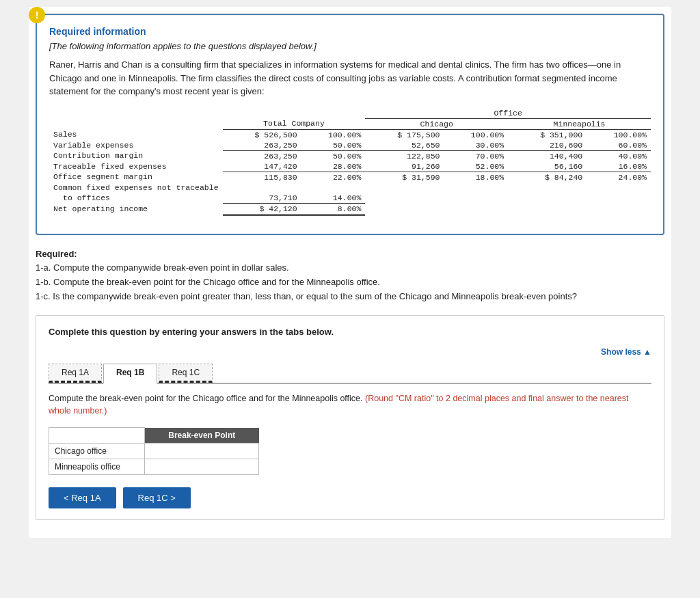 Image resolution: width=700 pixels, height=598 pixels. I want to click on show-less-button: Show less ▲, so click(626, 352).